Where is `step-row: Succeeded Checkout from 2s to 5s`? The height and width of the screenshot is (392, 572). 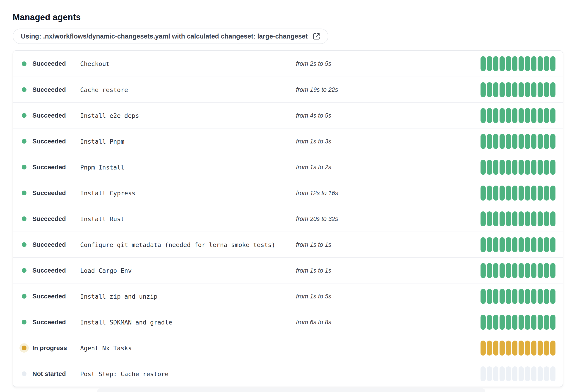 step-row: Succeeded Checkout from 2s to 5s is located at coordinates (288, 64).